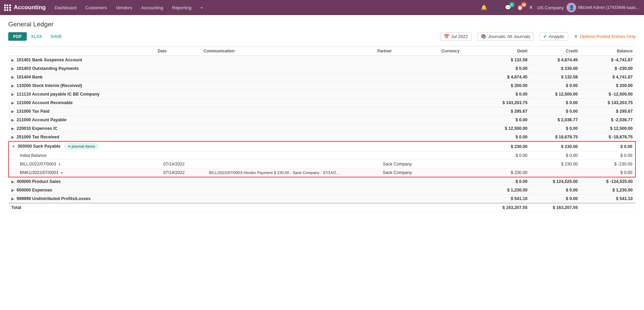  Describe the element at coordinates (520, 8) in the screenshot. I see `activity-icon: ⏰ 38` at that location.